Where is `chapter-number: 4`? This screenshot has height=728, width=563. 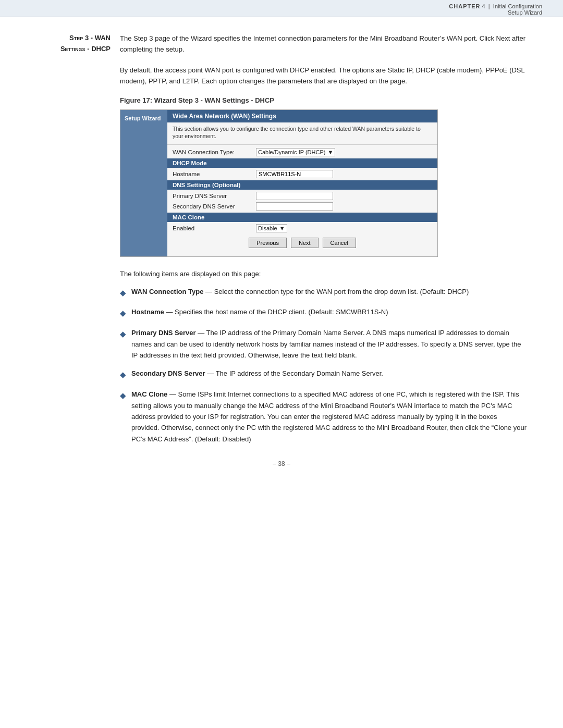
chapter-number: 4 is located at coordinates (484, 6).